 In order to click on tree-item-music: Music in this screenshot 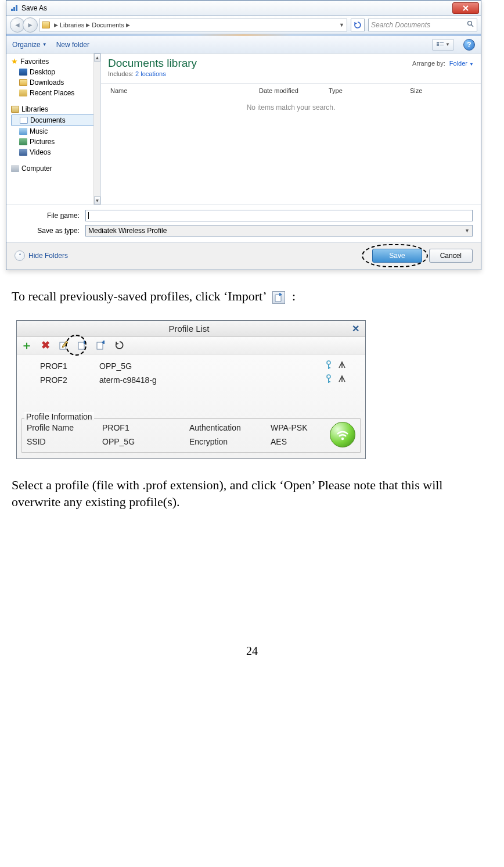, I will do `click(56, 131)`.